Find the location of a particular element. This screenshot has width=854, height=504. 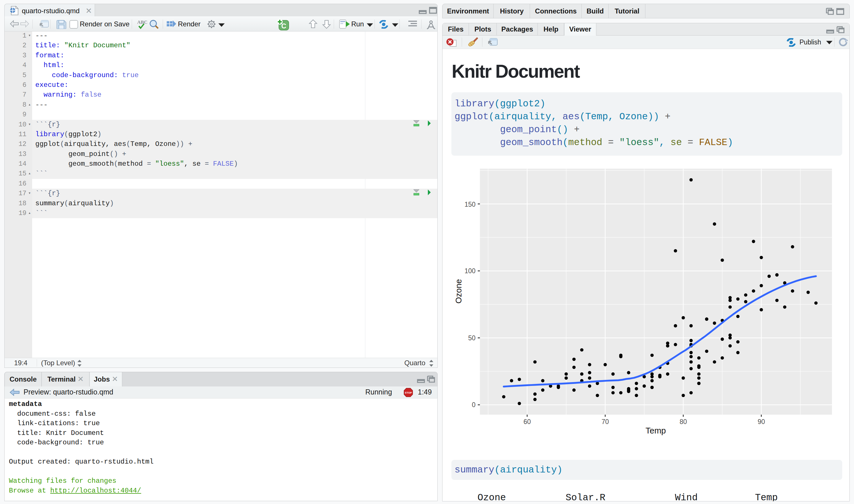

svg-text: 150 is located at coordinates (470, 204).